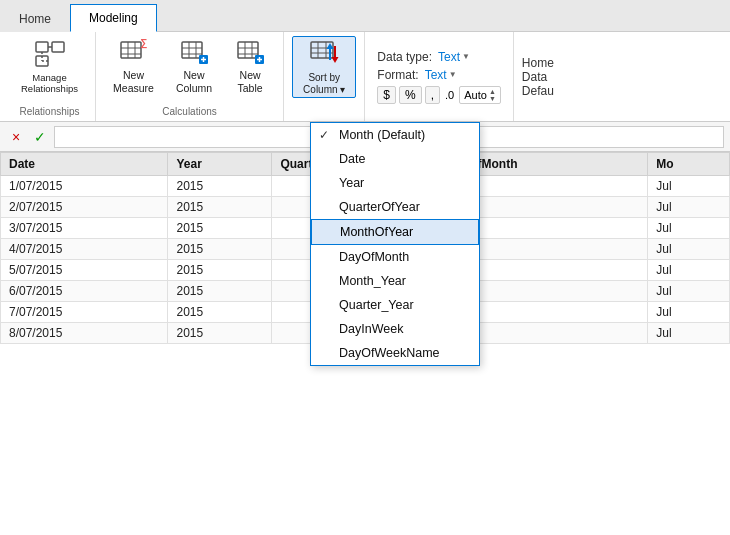  Describe the element at coordinates (432, 95) in the screenshot. I see `comma-button: ,` at that location.